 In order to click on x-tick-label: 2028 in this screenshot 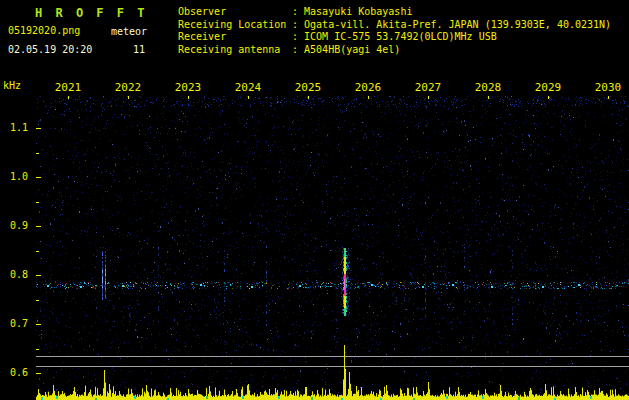, I will do `click(488, 88)`.